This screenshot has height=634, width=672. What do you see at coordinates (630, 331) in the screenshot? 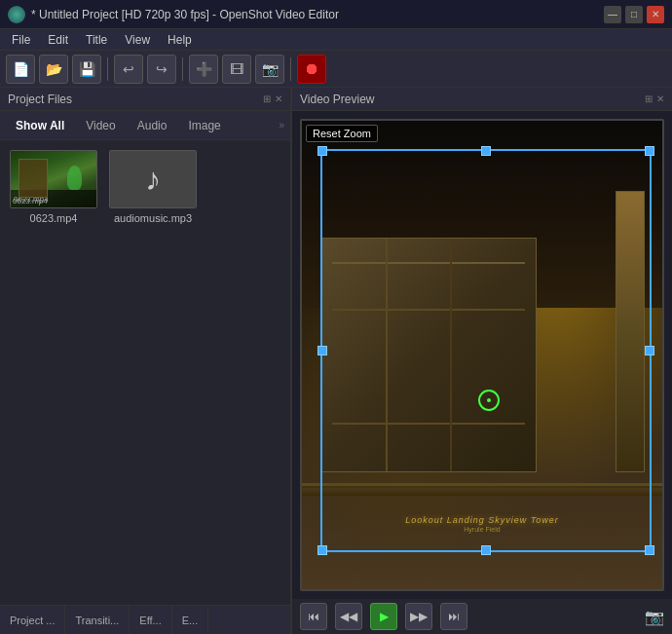
I see `scene-tower` at bounding box center [630, 331].